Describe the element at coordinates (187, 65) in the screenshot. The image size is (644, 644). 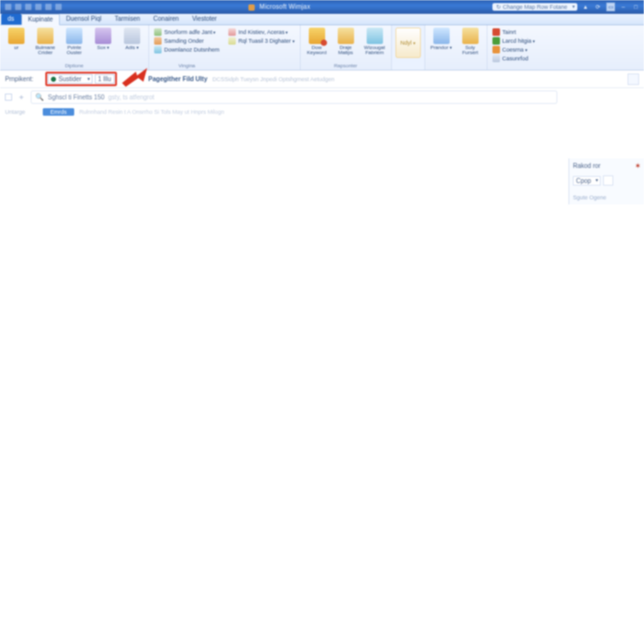
I see `group-label: Vingina` at that location.